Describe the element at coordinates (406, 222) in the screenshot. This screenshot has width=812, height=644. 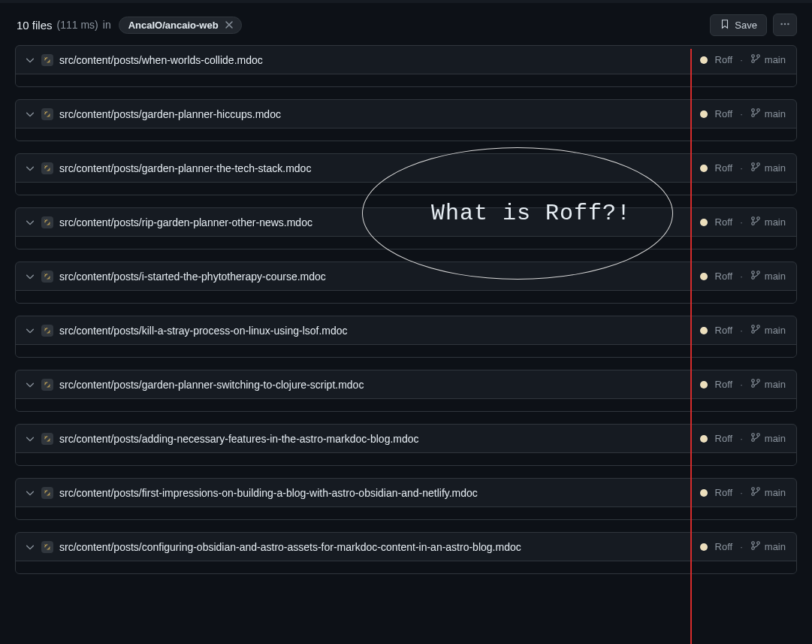
I see `result-header: src/content/posts/rip-garden-planner-oth…` at that location.